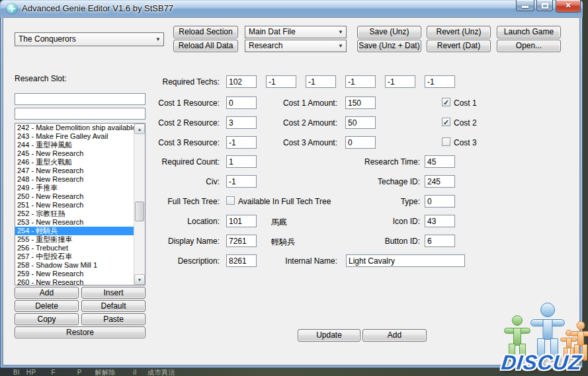 The width and height of the screenshot is (588, 376). I want to click on civ-input, so click(241, 181).